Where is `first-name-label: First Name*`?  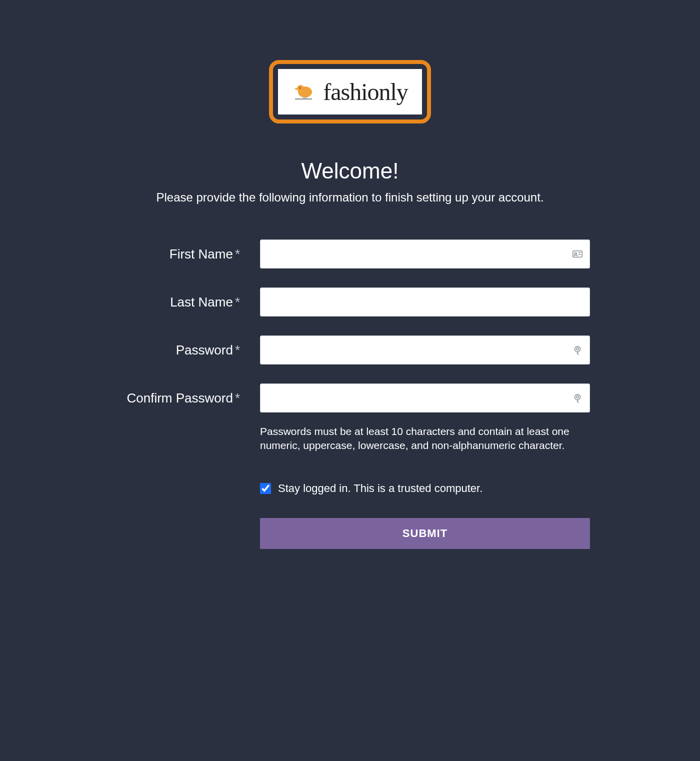 first-name-label: First Name* is located at coordinates (175, 254).